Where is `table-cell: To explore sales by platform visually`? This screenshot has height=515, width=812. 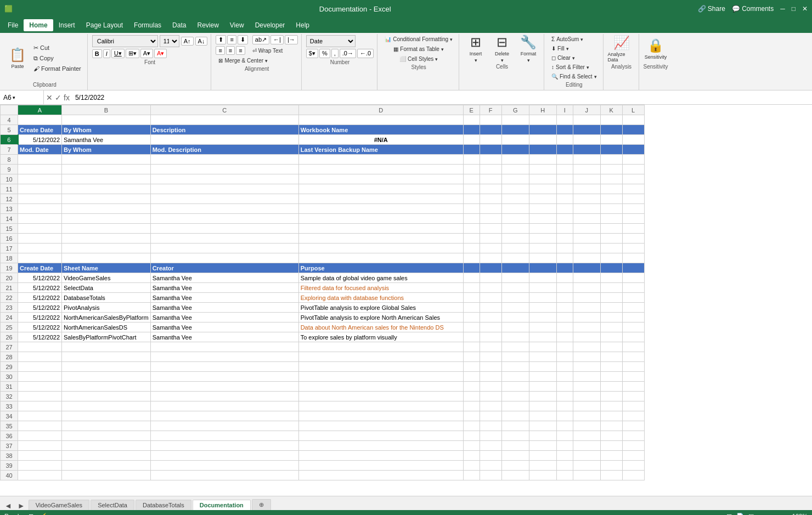 table-cell: To explore sales by platform visually is located at coordinates (381, 337).